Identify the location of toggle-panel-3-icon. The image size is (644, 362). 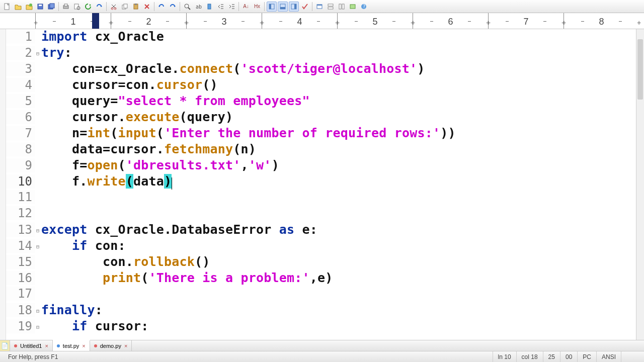
(294, 7).